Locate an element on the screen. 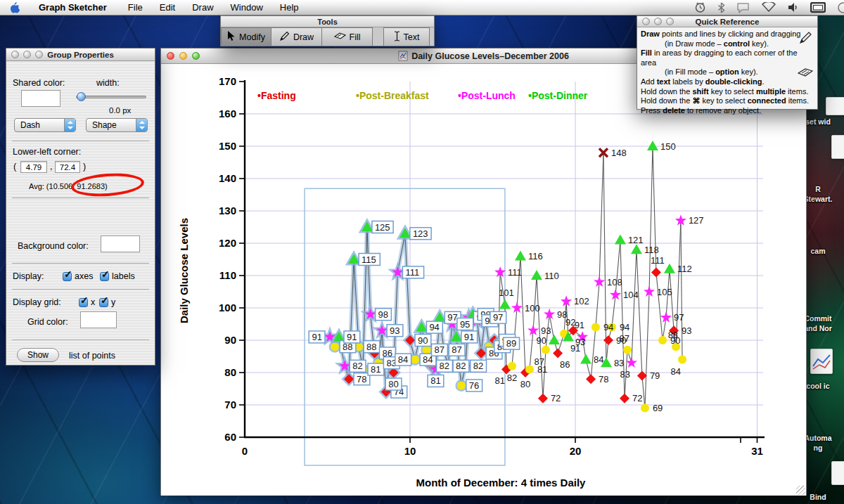 Image resolution: width=844 pixels, height=504 pixels. shared-color-swatch is located at coordinates (41, 98).